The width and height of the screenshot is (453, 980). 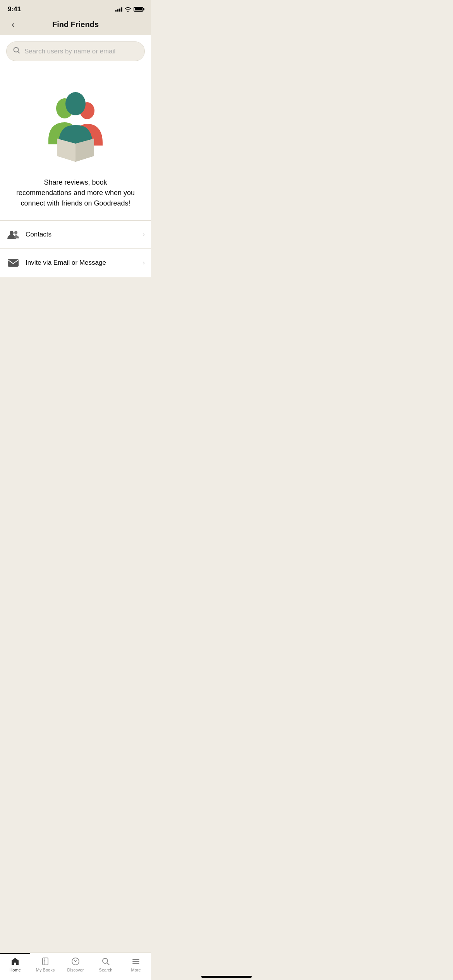 What do you see at coordinates (76, 52) in the screenshot?
I see `search-container: Search users by name or email` at bounding box center [76, 52].